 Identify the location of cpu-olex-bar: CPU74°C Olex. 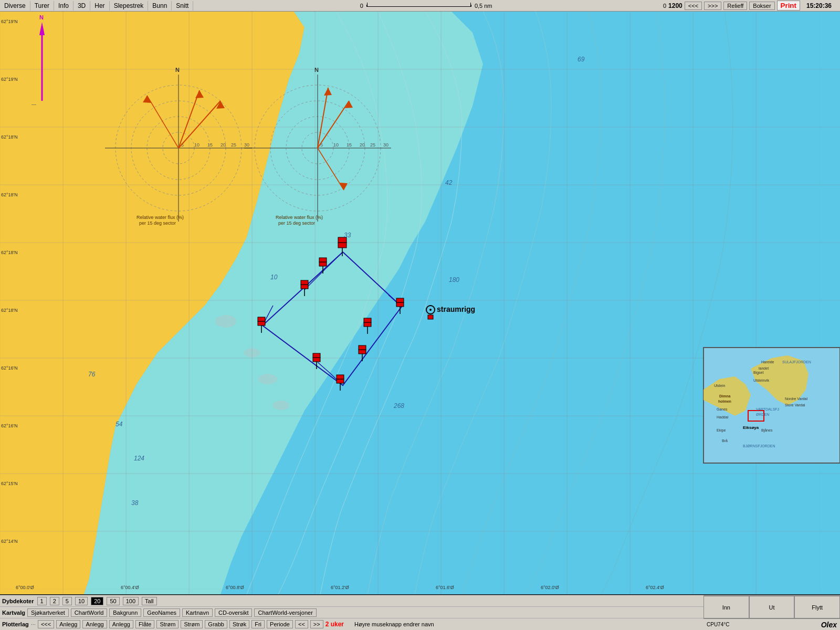
(772, 624).